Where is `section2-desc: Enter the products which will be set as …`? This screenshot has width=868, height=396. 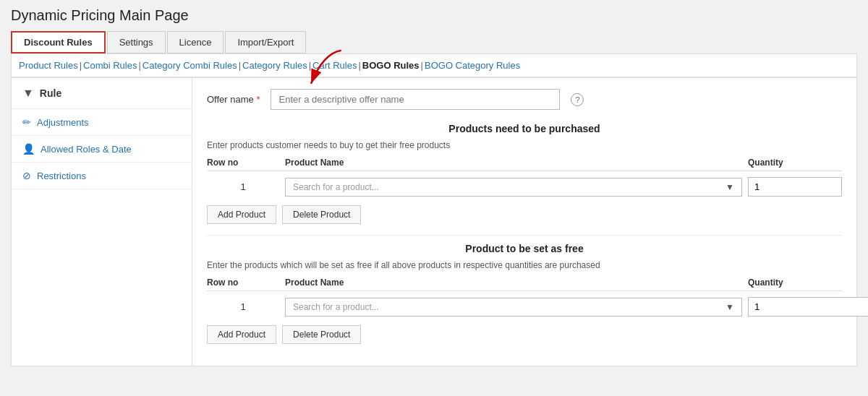 section2-desc: Enter the products which will be set as … is located at coordinates (524, 265).